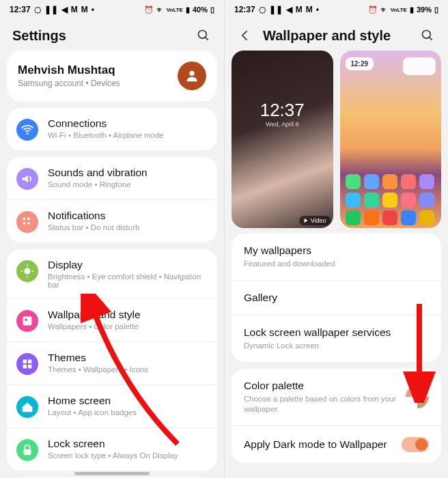 The image size is (448, 478). What do you see at coordinates (336, 416) in the screenshot?
I see `appearance-card: Color palette Choose a palette based on …` at bounding box center [336, 416].